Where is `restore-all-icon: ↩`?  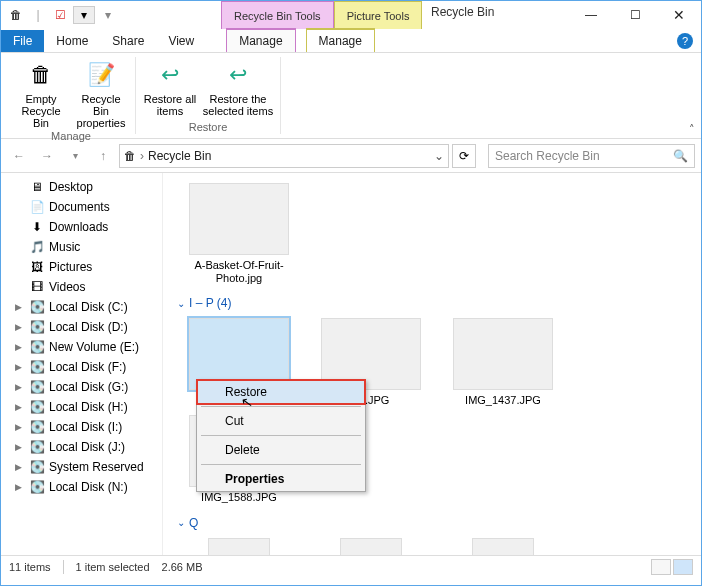 restore-all-icon: ↩ is located at coordinates (170, 75).